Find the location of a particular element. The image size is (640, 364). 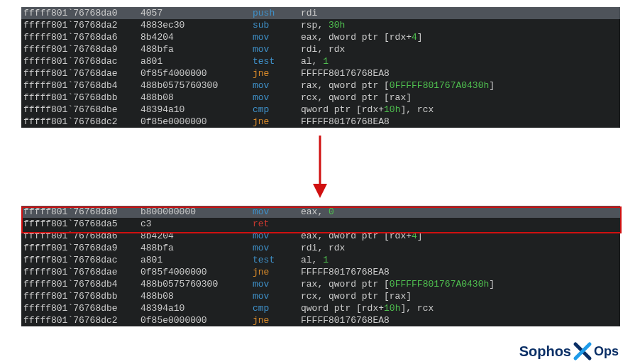

disasm-row: fffff801`76768dbe48394a10cmpqword ptr [r… is located at coordinates (321, 109).